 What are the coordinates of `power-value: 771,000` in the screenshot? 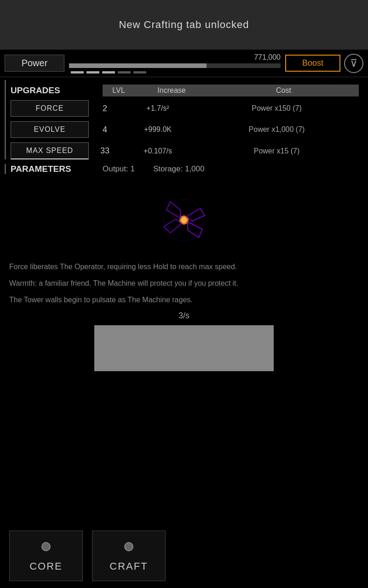 It's located at (175, 57).